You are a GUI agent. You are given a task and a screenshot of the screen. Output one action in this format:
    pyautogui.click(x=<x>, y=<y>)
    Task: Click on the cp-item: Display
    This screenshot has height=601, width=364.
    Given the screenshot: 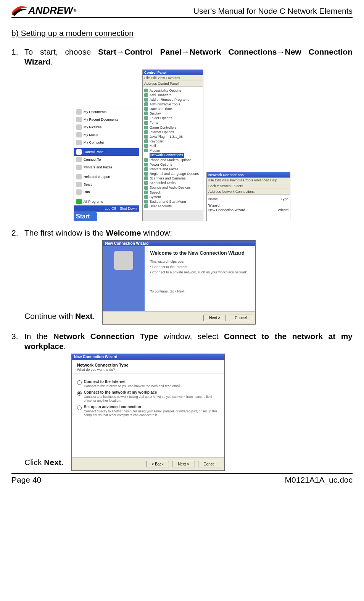 What is the action you would take?
    pyautogui.click(x=173, y=113)
    